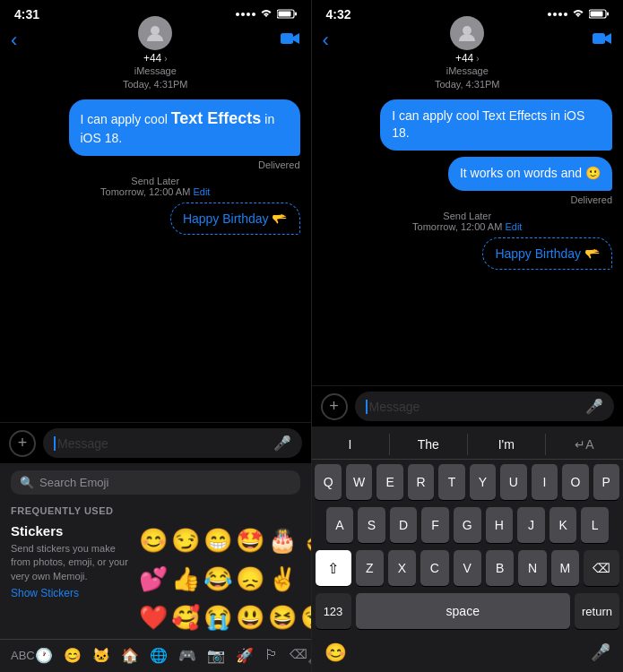 The width and height of the screenshot is (623, 672). What do you see at coordinates (468, 221) in the screenshot?
I see `send-later-right: Send Later Tomorrow, 12:00 AM Edit` at bounding box center [468, 221].